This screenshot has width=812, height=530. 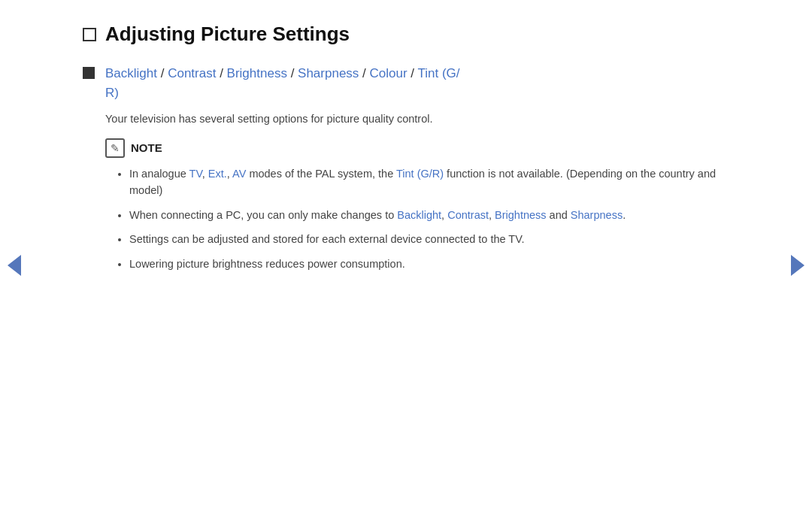 What do you see at coordinates (328, 74) in the screenshot?
I see `sharpness-link: Sharpness` at bounding box center [328, 74].